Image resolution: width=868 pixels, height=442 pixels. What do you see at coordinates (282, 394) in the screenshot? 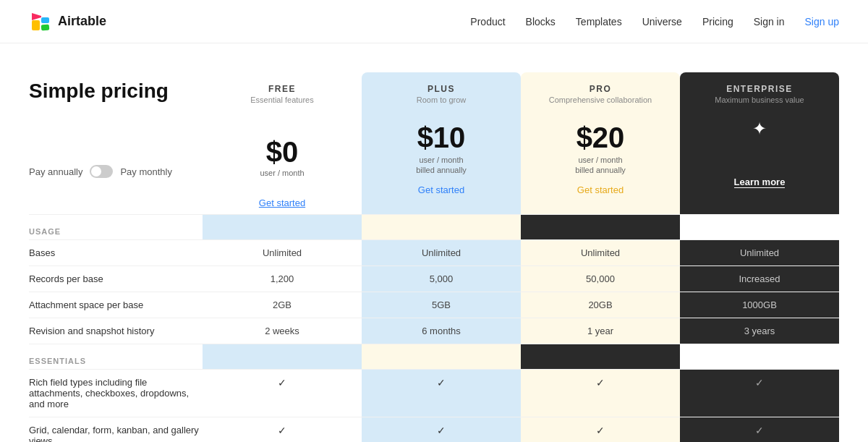
I see `essentials-row0-free: ✓` at bounding box center [282, 394].